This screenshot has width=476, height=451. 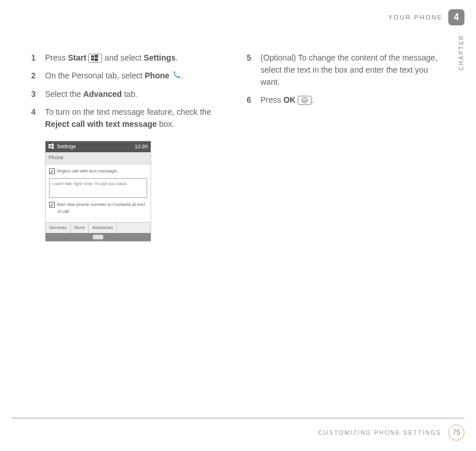 What do you see at coordinates (35, 58) in the screenshot?
I see `step-number: 1` at bounding box center [35, 58].